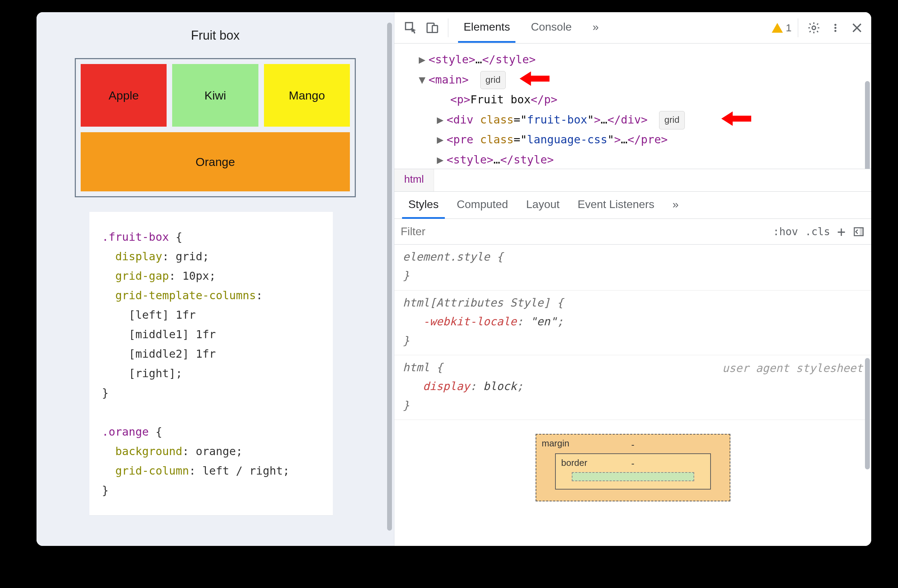  Describe the element at coordinates (307, 95) in the screenshot. I see `fruit-mango: Mango` at that location.